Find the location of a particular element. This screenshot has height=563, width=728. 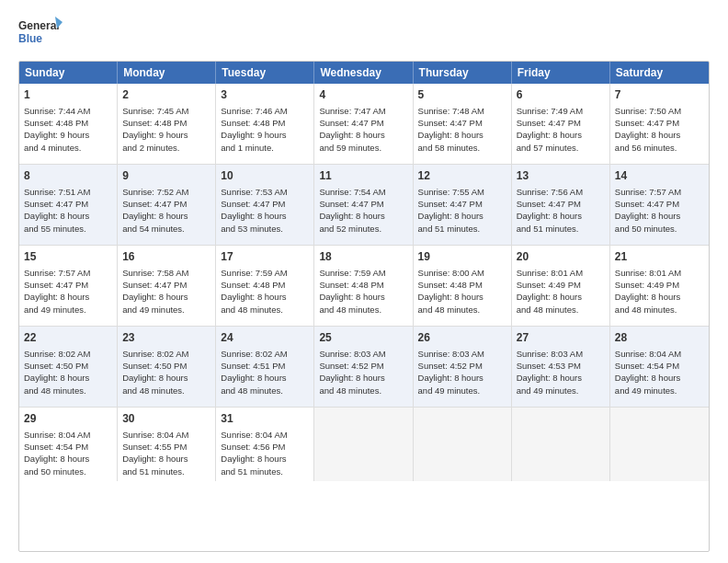

day-info: Sunset: 4:48 PM is located at coordinates (363, 285).